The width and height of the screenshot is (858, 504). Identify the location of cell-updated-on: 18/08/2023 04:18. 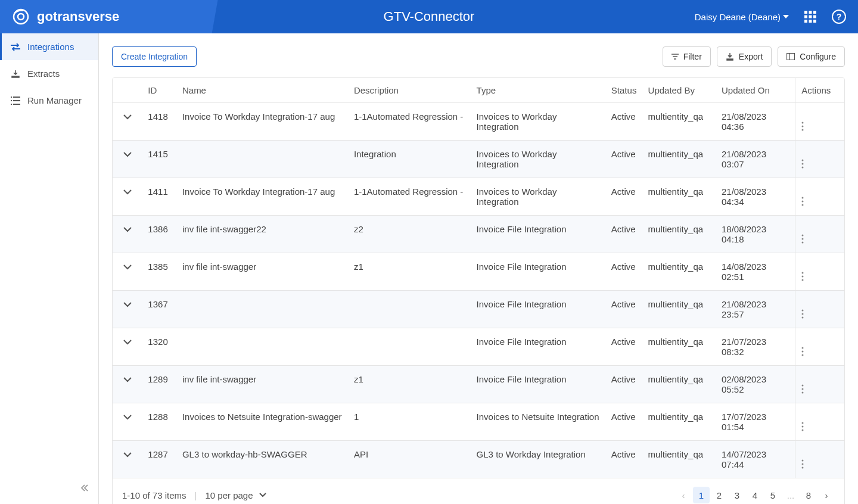
(756, 235).